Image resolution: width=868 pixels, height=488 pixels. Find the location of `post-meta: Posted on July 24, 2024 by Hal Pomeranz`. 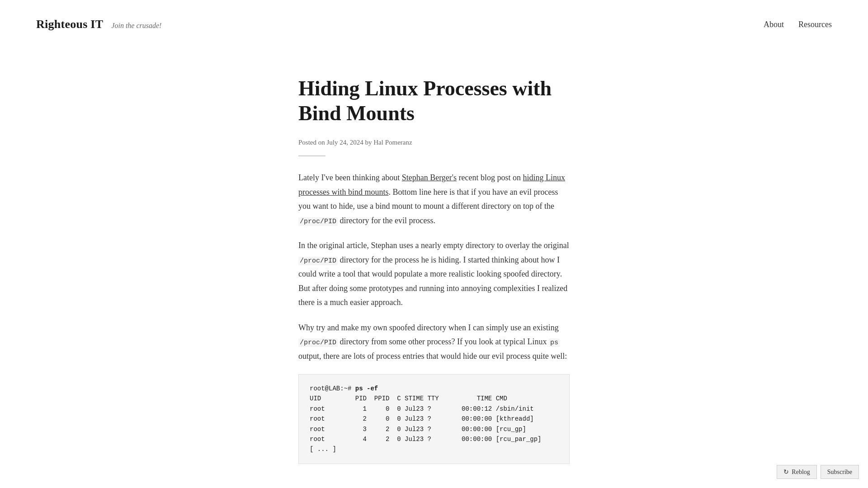

post-meta: Posted on July 24, 2024 by Hal Pomeranz is located at coordinates (434, 143).